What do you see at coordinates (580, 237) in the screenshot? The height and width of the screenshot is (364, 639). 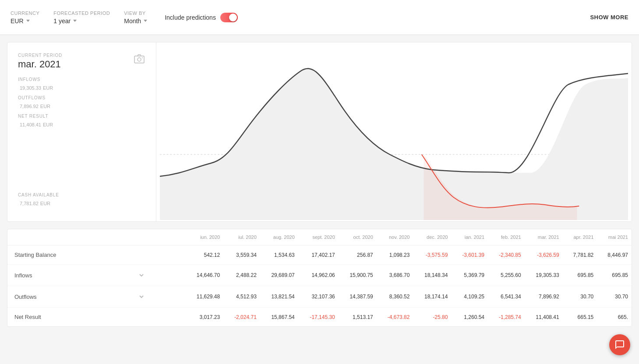 I see `col-header-date: apr. 2021` at bounding box center [580, 237].